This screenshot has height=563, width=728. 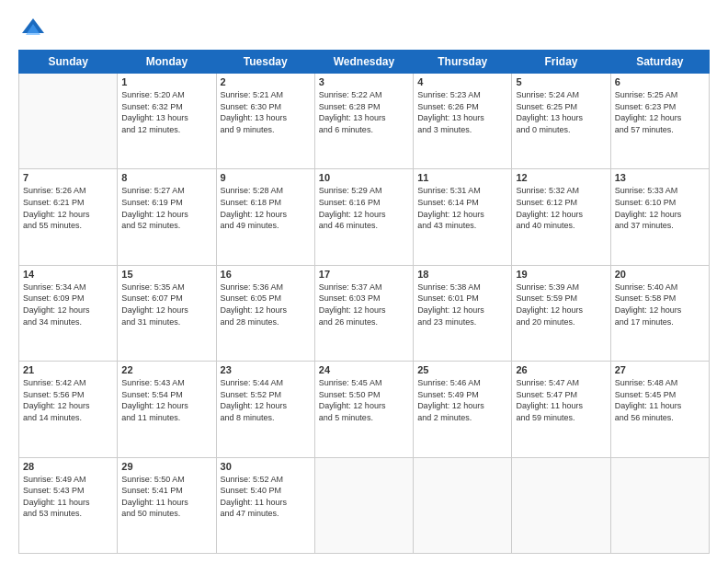 I want to click on day-info: Sunrise: 5:48 AM Sunset: 5:45 PM Dayligh…, so click(x=660, y=400).